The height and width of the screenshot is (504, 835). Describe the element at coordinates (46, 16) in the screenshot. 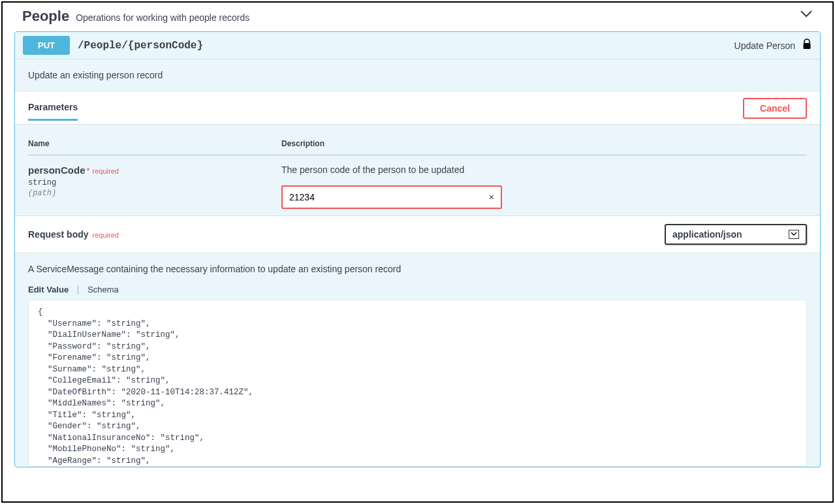

I see `section-title: People` at that location.